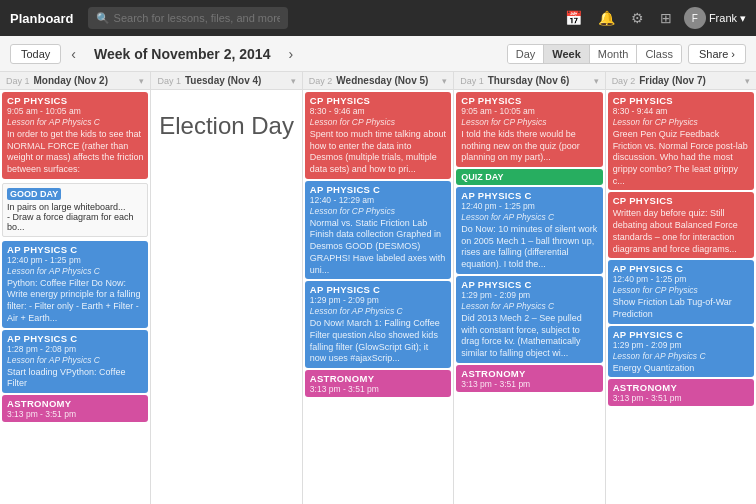 This screenshot has height=504, width=756. Describe the element at coordinates (378, 111) in the screenshot. I see `event-time: 8:30 - 9:46 am` at that location.